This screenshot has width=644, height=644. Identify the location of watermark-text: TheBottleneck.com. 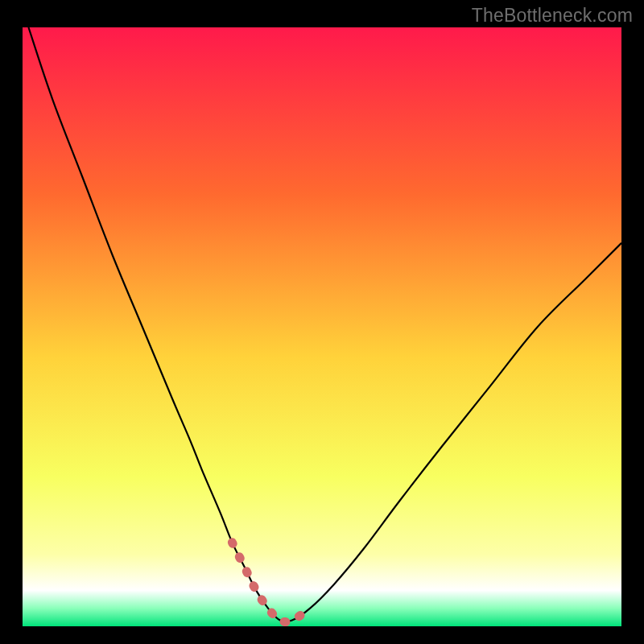
(552, 16).